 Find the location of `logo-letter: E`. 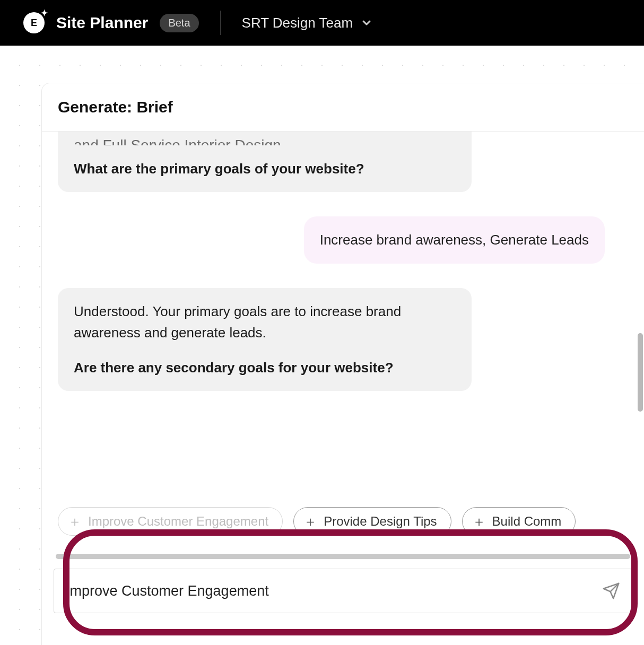

logo-letter: E is located at coordinates (34, 23).